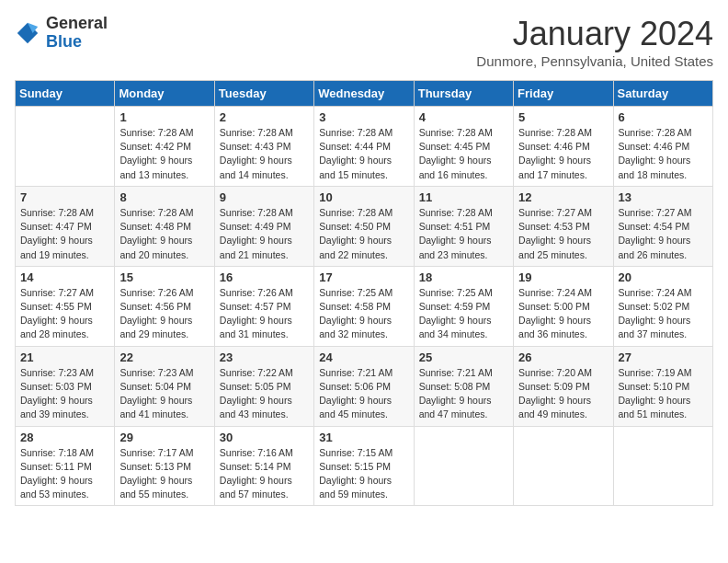 Image resolution: width=728 pixels, height=563 pixels. What do you see at coordinates (664, 234) in the screenshot?
I see `cell-info: Sunrise: 7:27 AM Sunset: 4:54 PM Dayligh…` at bounding box center [664, 234].